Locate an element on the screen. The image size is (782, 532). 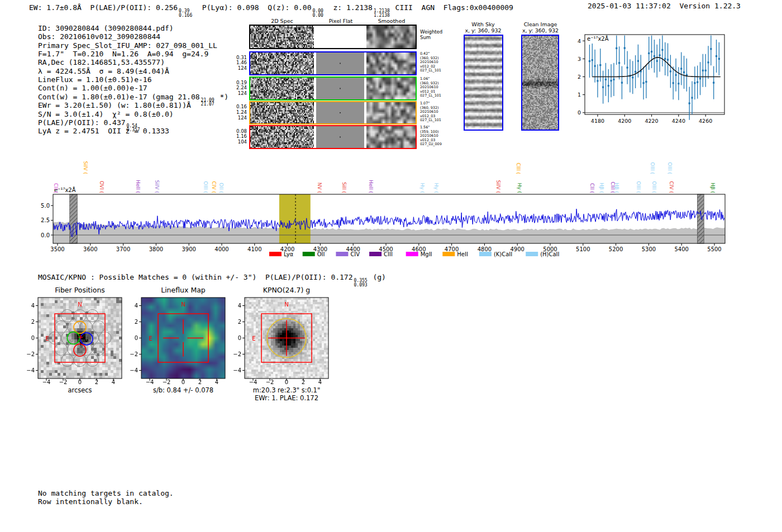
report-date: 2025-01-03 11:37:02 is located at coordinates (629, 6).